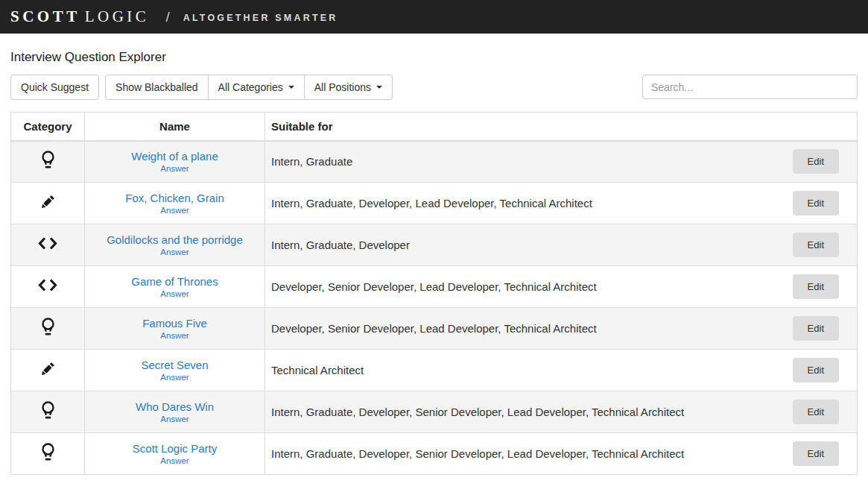 The width and height of the screenshot is (868, 498). Describe the element at coordinates (48, 127) in the screenshot. I see `category-column-header: Category` at that location.